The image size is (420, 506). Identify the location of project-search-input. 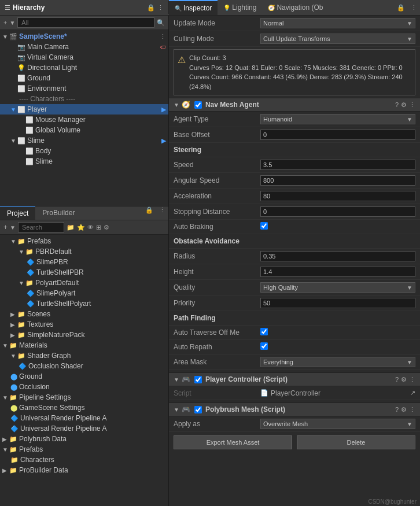
(41, 227).